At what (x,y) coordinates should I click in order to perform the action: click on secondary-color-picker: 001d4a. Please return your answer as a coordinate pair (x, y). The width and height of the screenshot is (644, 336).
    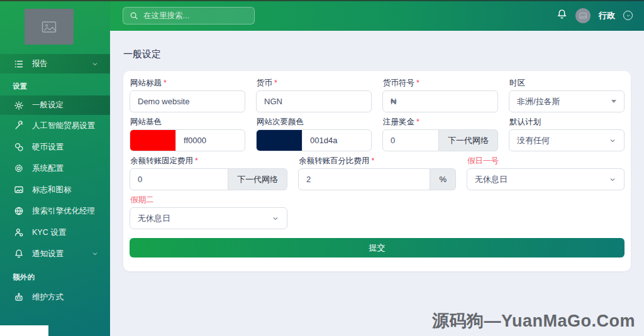
    Looking at the image, I should click on (314, 141).